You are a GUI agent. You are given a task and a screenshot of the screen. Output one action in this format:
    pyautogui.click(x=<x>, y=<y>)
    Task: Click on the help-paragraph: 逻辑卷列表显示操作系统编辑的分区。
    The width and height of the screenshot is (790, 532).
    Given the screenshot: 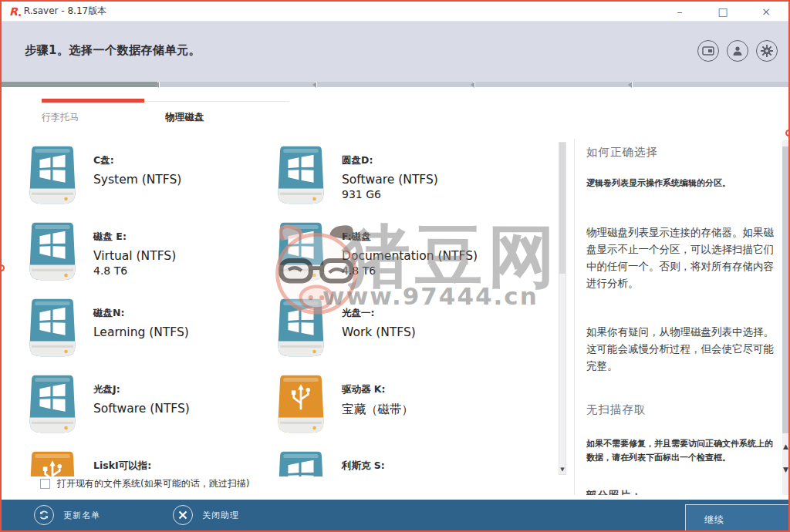 What is the action you would take?
    pyautogui.click(x=682, y=184)
    